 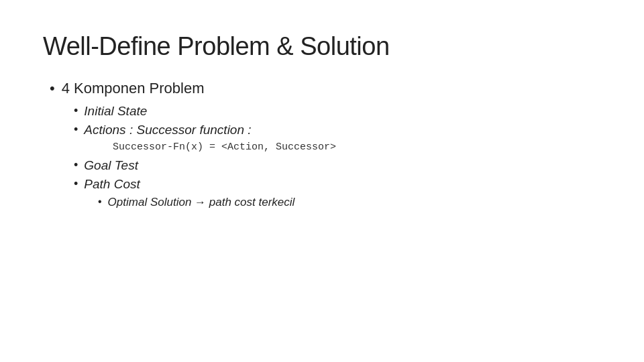 I want to click on path-cost-suffix: path cost terkecil, so click(x=252, y=202).